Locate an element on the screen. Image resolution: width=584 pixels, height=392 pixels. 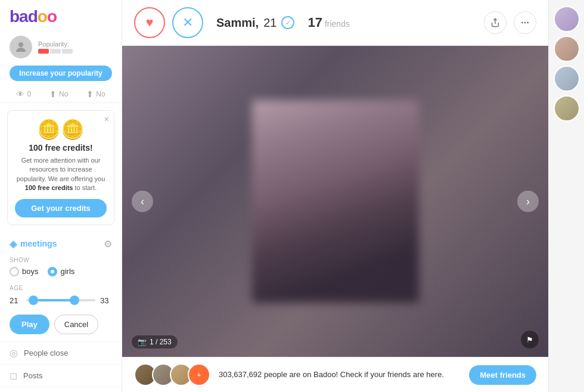
coins-icon: 🪙🪙 is located at coordinates (61, 129).